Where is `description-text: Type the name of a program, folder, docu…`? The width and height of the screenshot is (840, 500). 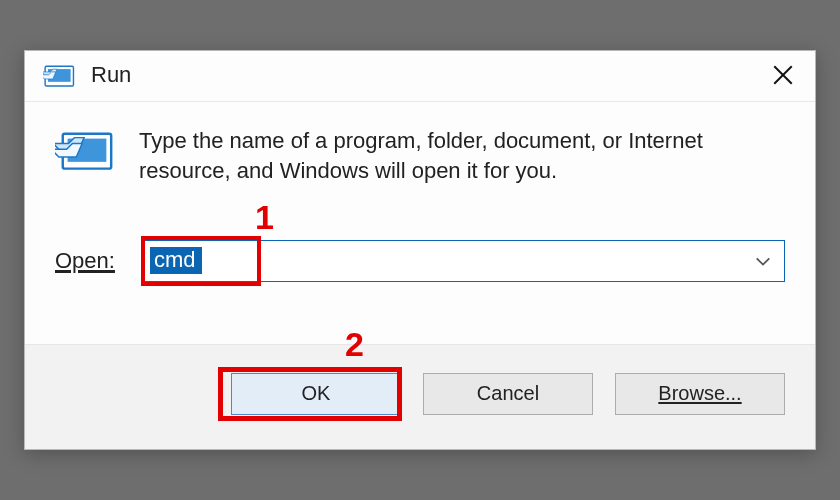 description-text: Type the name of a program, folder, docu… is located at coordinates (459, 156).